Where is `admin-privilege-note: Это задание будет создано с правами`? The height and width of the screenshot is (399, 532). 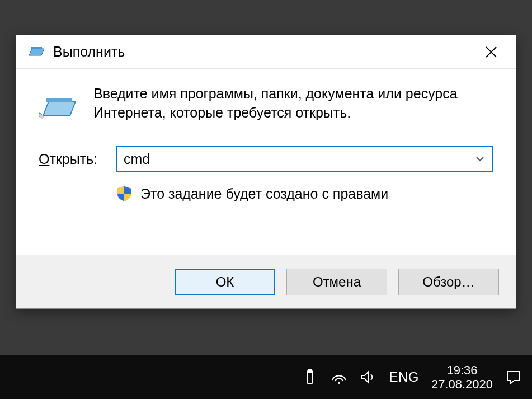
admin-privilege-note: Это задание будет создано с правами is located at coordinates (266, 194).